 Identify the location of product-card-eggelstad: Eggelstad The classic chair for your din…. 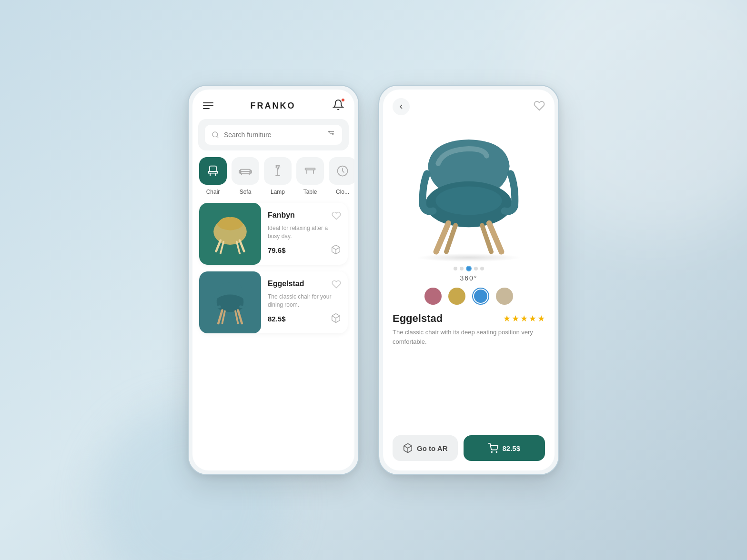
(273, 302).